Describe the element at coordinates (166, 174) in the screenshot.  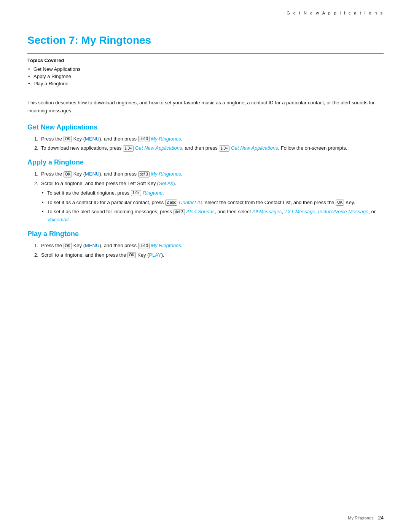
I see `my-ringtones-link-2: My Ringtones` at that location.